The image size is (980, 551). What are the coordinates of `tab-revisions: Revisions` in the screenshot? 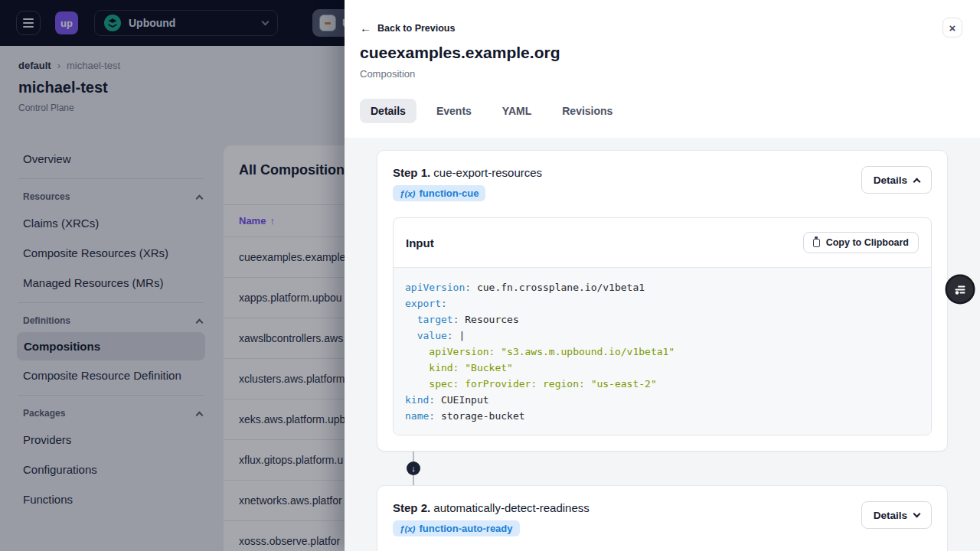 It's located at (587, 111).